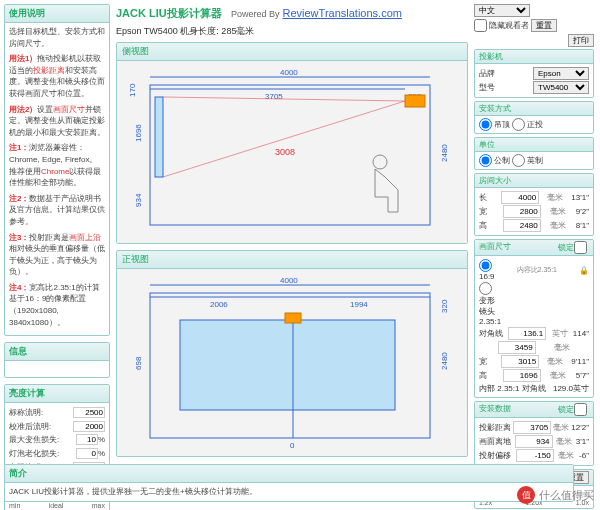 The width and height of the screenshot is (600, 510). Describe the element at coordinates (138, 133) in the screenshot. I see `svg-text: 1696` at that location.